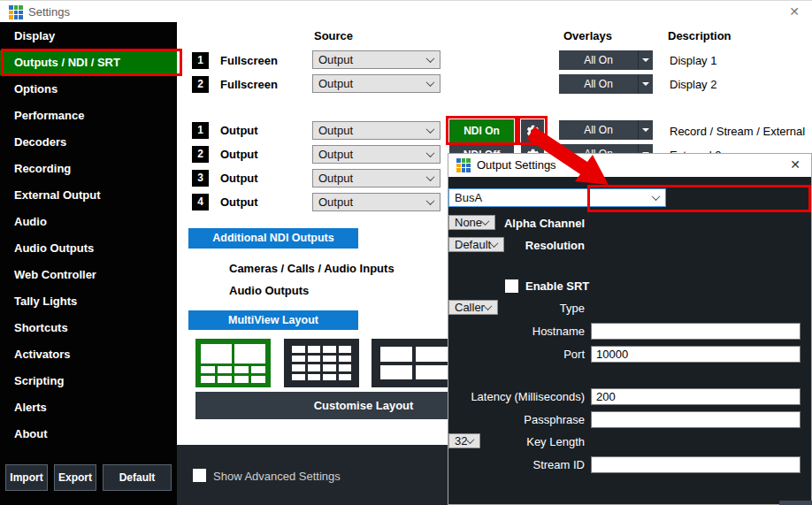  I want to click on source-column-header: Source, so click(333, 35).